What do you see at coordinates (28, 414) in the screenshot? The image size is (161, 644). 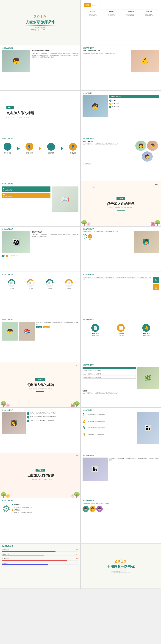 I see `check-1: ✓` at bounding box center [28, 414].